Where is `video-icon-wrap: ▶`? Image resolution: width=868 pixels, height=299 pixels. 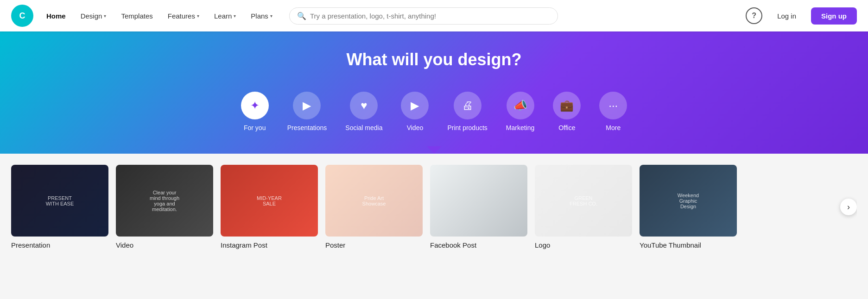
video-icon-wrap: ▶ is located at coordinates (415, 106).